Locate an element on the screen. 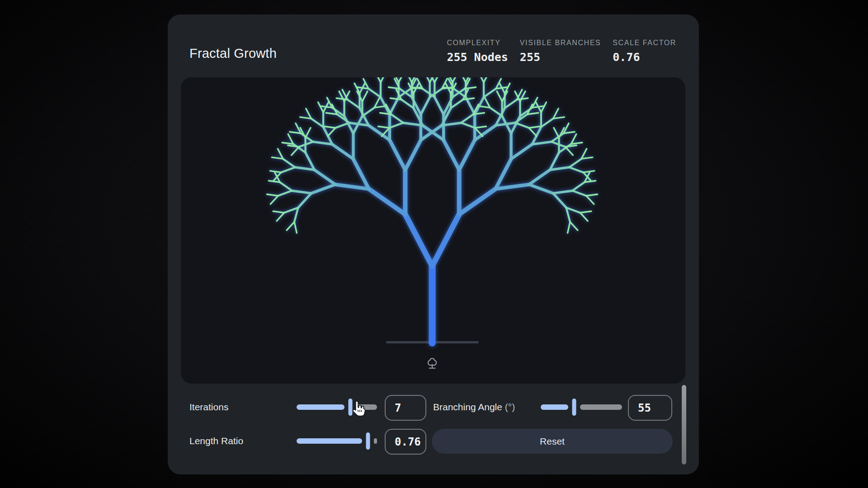 This screenshot has height=488, width=868. stat-scale-factor: SCALE FACTOR 0.76 is located at coordinates (645, 52).